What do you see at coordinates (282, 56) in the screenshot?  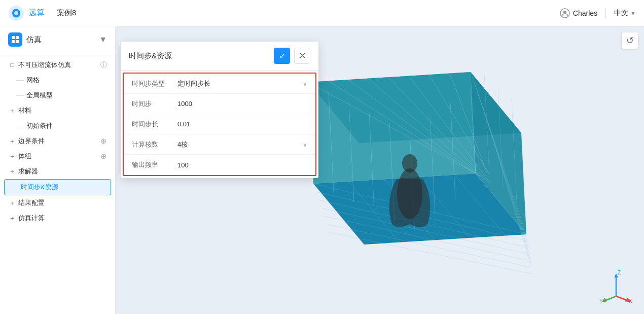 I see `confirm-checkmark-icon: ✓` at bounding box center [282, 56].